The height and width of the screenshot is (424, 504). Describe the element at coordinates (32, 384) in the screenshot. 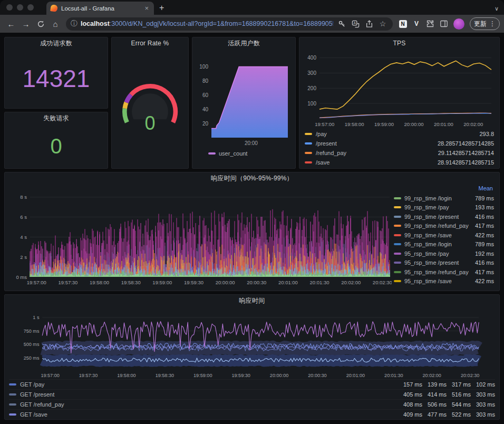

I see `series-name: GET /pay` at that location.